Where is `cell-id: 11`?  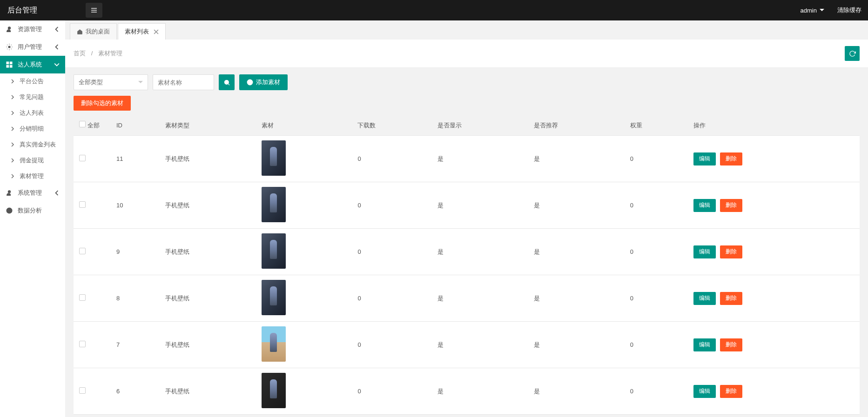 cell-id: 11 is located at coordinates (135, 159).